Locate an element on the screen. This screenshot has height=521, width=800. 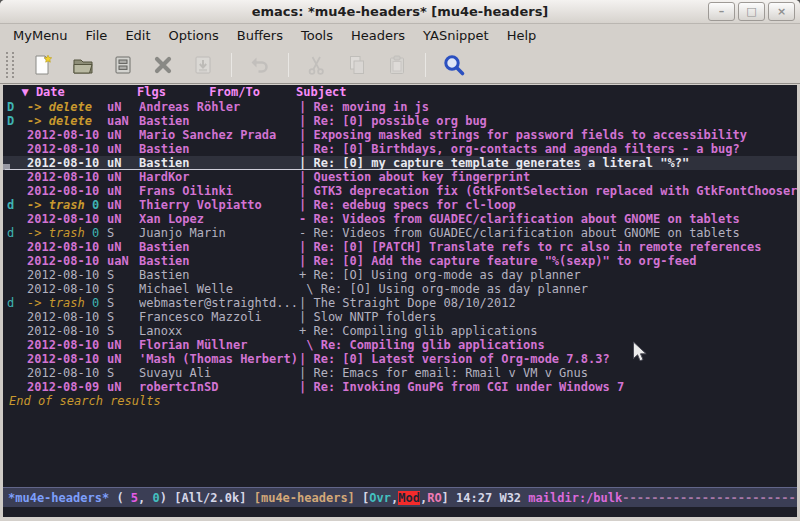
message-row: D-> deleteuNAndreas Röhler| Re: moving i… is located at coordinates (400, 107).